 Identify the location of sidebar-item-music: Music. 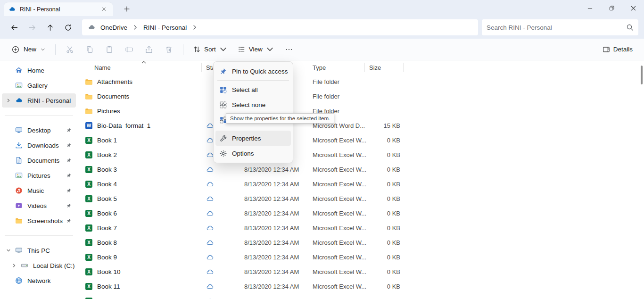
(39, 191).